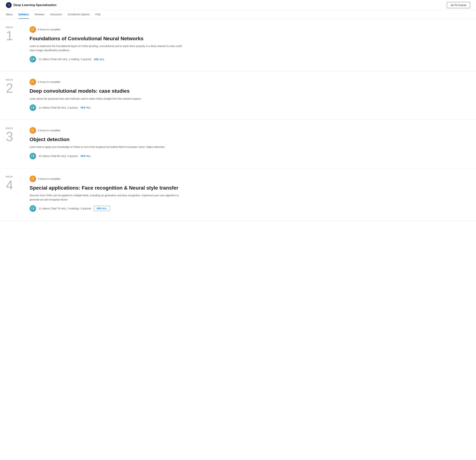 Image resolution: width=476 pixels, height=460 pixels. I want to click on content-stats: 11 videos (Total 76 min), 2 readings, 3 …, so click(250, 208).